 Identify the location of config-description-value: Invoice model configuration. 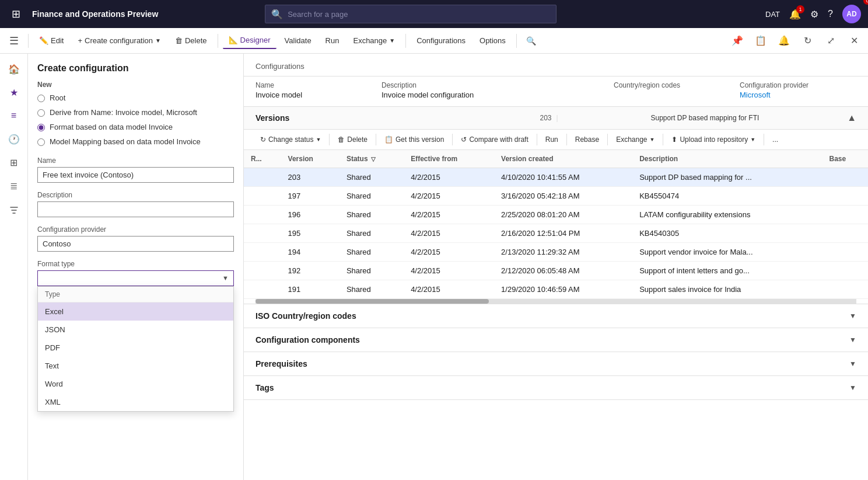
(493, 95).